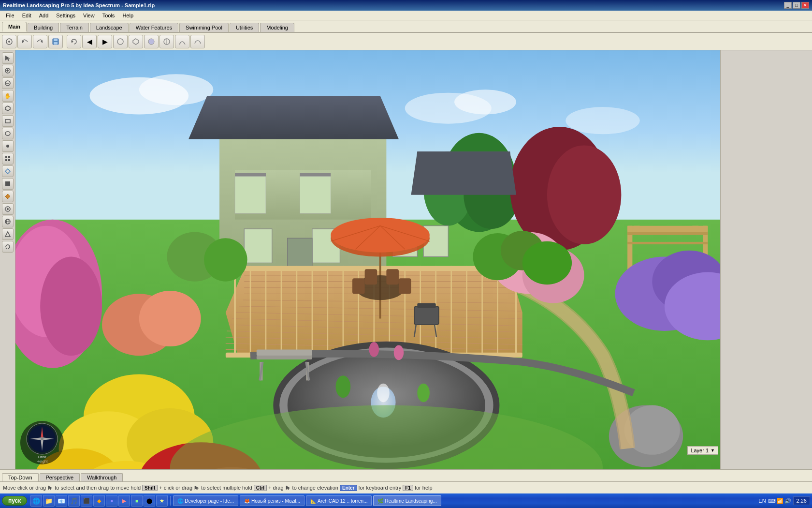 This screenshot has height=508, width=812. Describe the element at coordinates (27, 15) in the screenshot. I see `menu-edit: Edit` at that location.